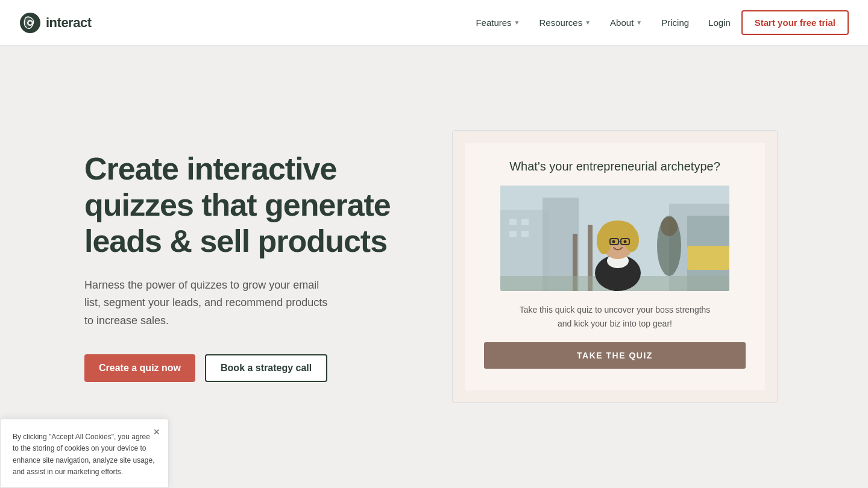 The height and width of the screenshot is (488, 868). Describe the element at coordinates (720, 23) in the screenshot. I see `nav-item-login: Login` at that location.